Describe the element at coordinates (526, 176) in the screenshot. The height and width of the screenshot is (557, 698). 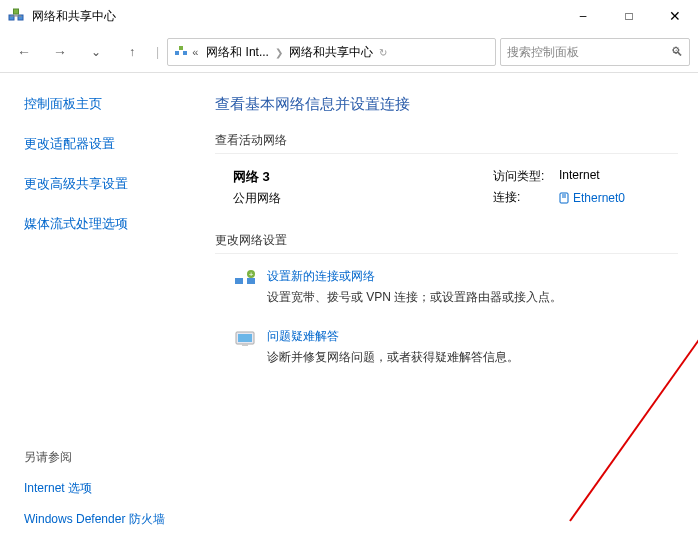
I see `access-type-label: 访问类型:` at that location.